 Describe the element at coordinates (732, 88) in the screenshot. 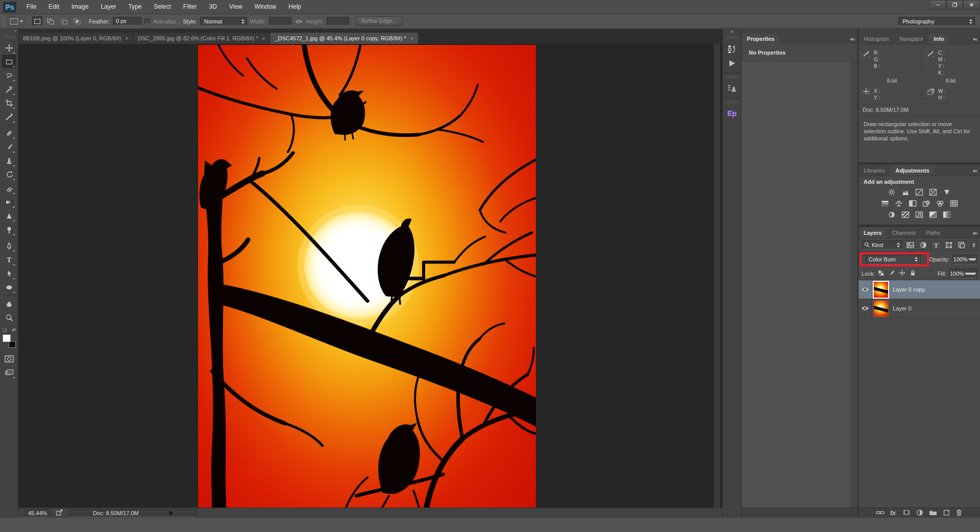

I see `clone-source-panel-icon` at that location.